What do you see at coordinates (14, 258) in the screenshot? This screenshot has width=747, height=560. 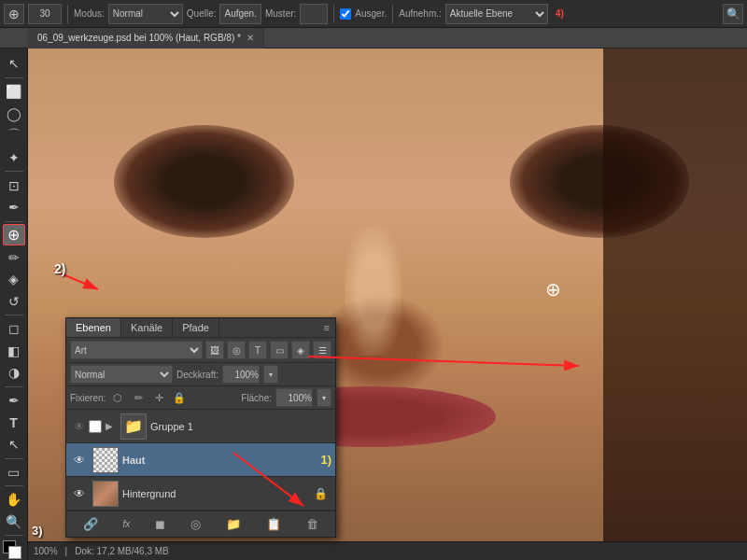 I see `brush-tool: ✏` at bounding box center [14, 258].